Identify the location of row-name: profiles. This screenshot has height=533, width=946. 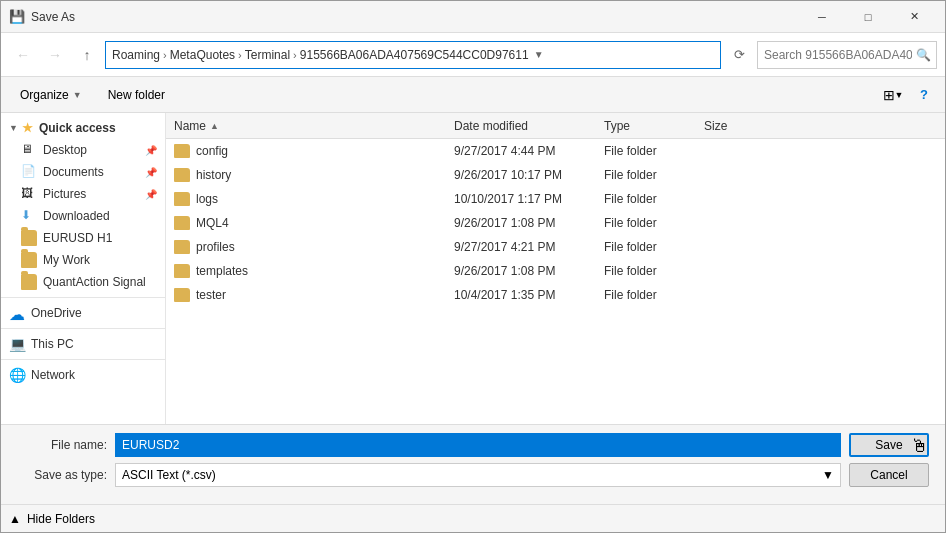
(314, 247).